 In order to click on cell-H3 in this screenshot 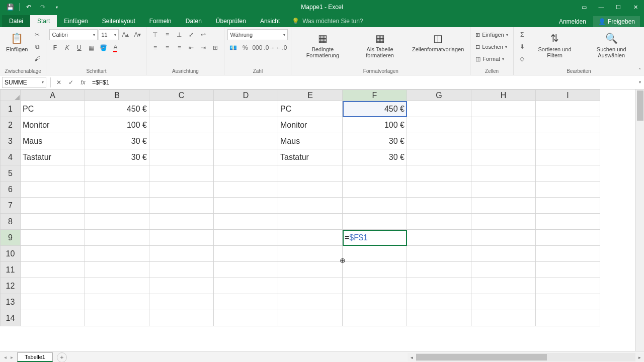, I will do `click(504, 141)`.